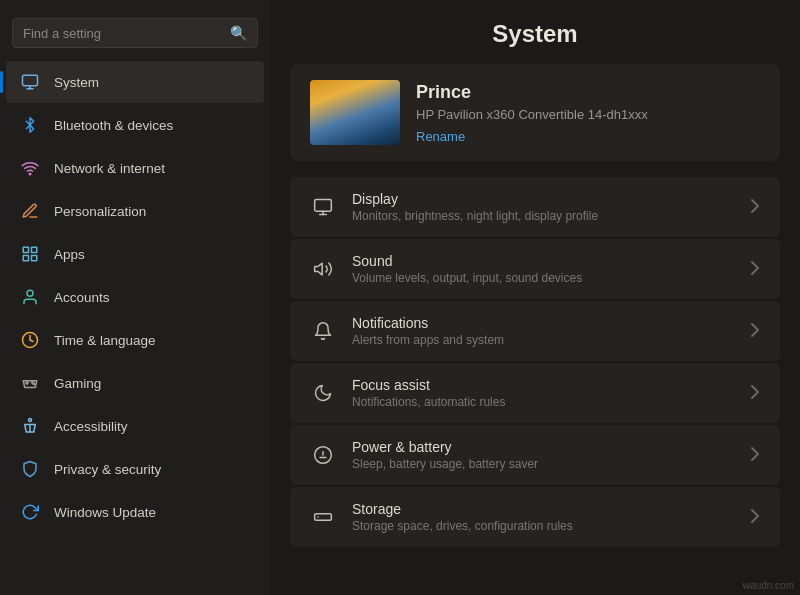 The height and width of the screenshot is (595, 800). I want to click on sound-icon, so click(323, 269).